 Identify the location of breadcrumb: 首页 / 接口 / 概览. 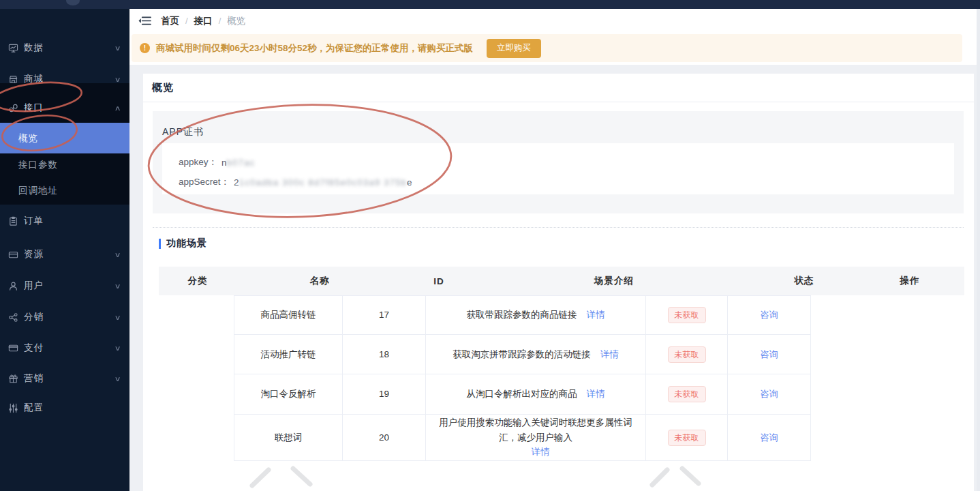
(192, 20).